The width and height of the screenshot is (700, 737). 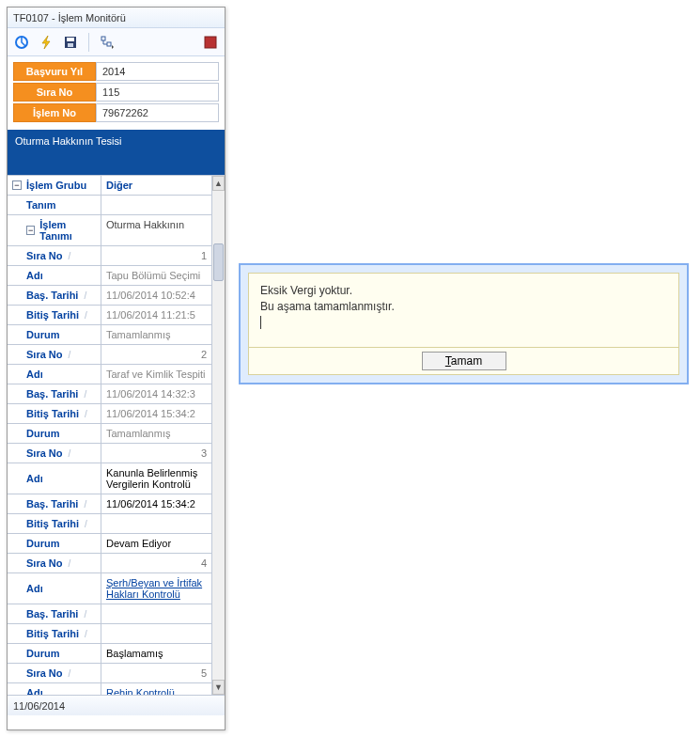 I want to click on toolbar-btn-tree, so click(x=107, y=42).